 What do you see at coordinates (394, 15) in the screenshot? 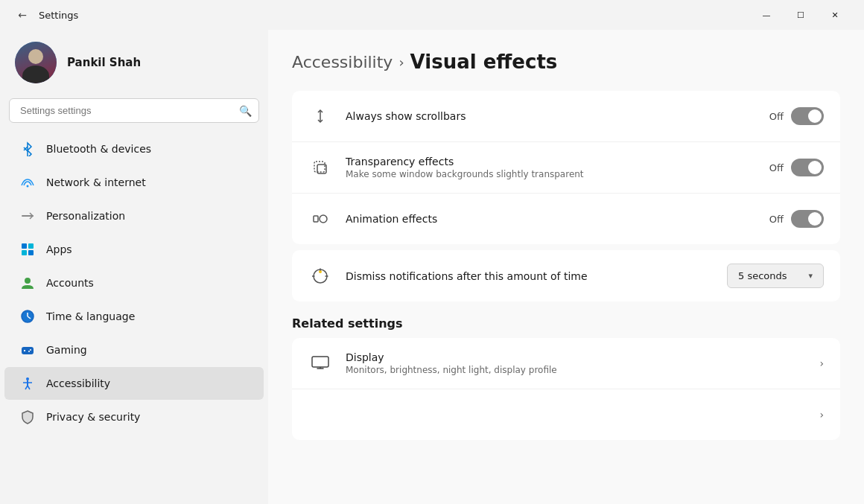
I see `titlebar-title: Settings` at bounding box center [394, 15].